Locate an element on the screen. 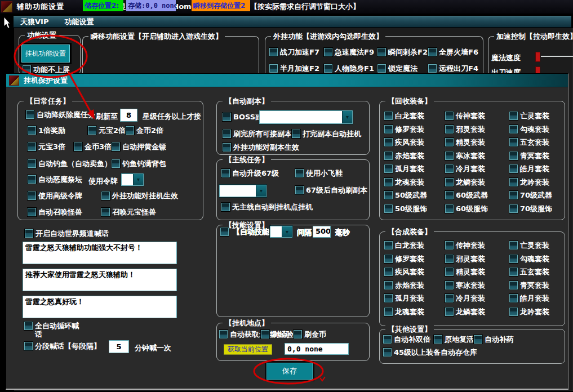 This screenshot has height=392, width=573. shout-message-3: 雷霆之怒真好玩！ is located at coordinates (100, 307).